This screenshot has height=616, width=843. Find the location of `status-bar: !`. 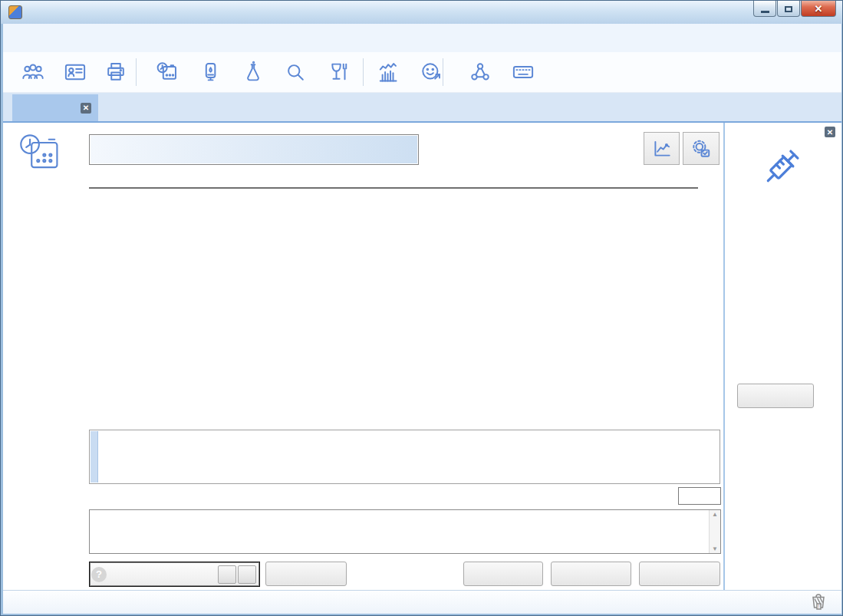

status-bar: ! is located at coordinates (422, 601).